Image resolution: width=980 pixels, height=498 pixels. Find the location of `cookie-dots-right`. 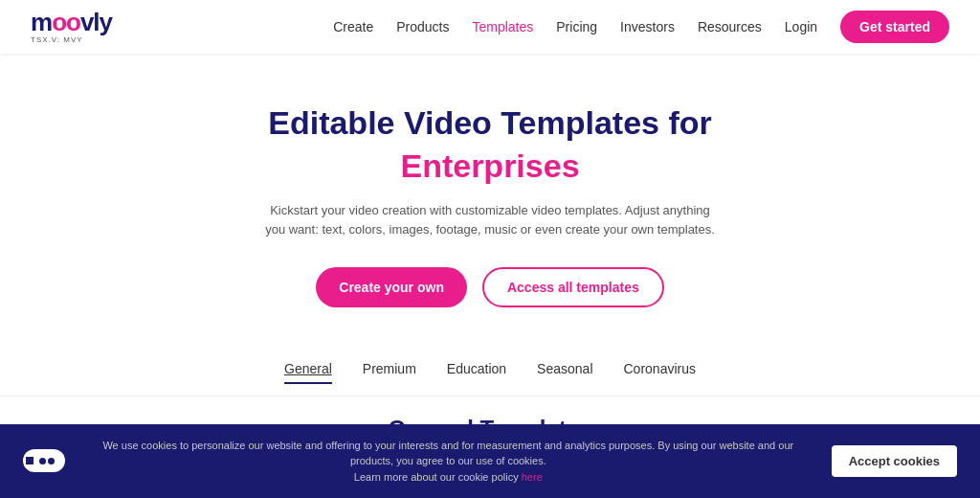

cookie-dots-right is located at coordinates (47, 462).